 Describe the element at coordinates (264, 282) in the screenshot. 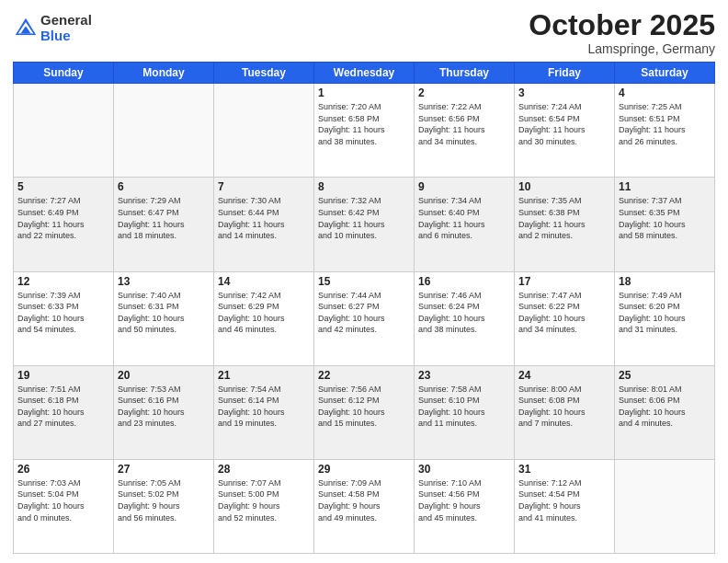

I see `day-number: 14` at that location.